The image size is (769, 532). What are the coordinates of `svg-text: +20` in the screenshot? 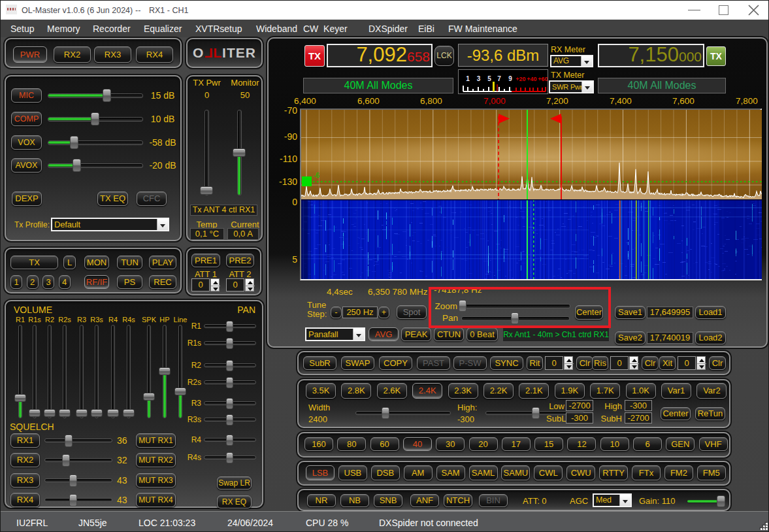 It's located at (520, 79).